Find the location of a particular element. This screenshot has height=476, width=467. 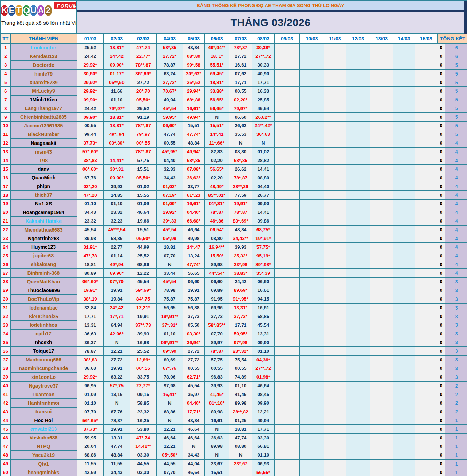

value-cell: 68,86 is located at coordinates (263, 316).